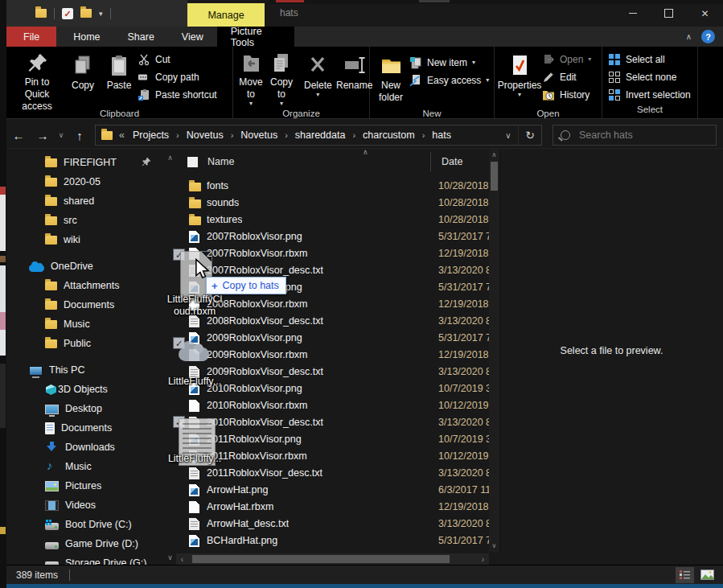  I want to click on invert-selection-button: Invert selection, so click(650, 95).